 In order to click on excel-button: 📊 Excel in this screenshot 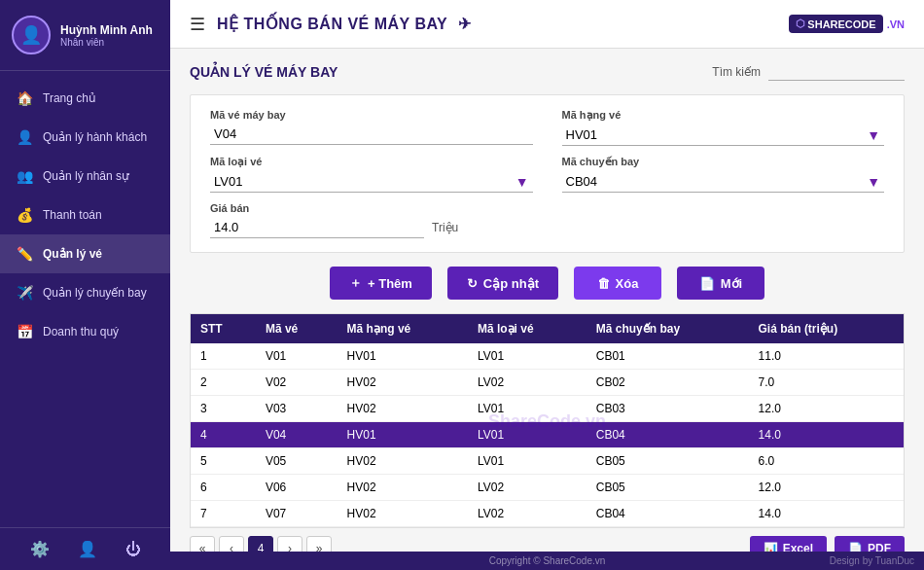, I will do `click(788, 544)`.